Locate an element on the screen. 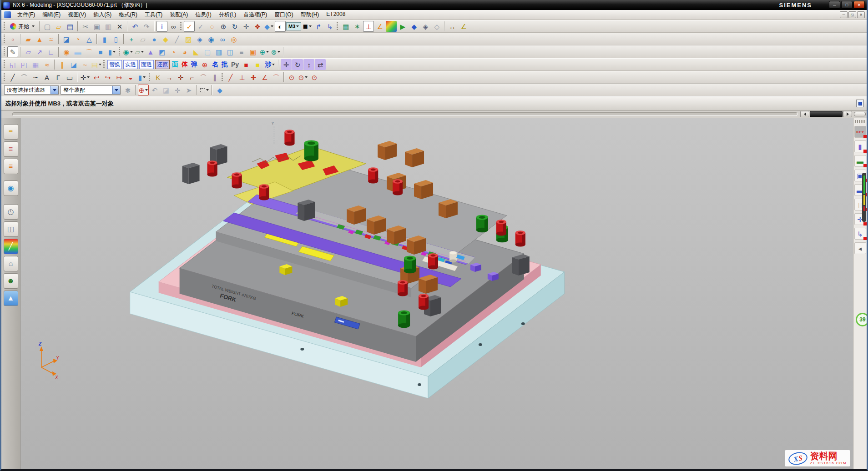 This screenshot has height=471, width=868. selection-scope-dropdown-button is located at coordinates (116, 90).